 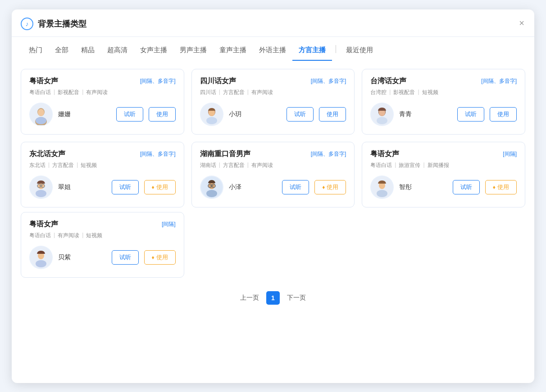 I want to click on card-7-avatar, so click(x=41, y=257).